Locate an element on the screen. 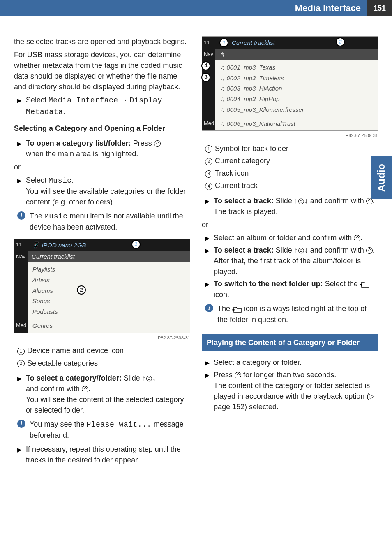 Image resolution: width=392 pixels, height=557 pixels. list-item: ♫ 0001_mp3_Texas is located at coordinates (297, 67).